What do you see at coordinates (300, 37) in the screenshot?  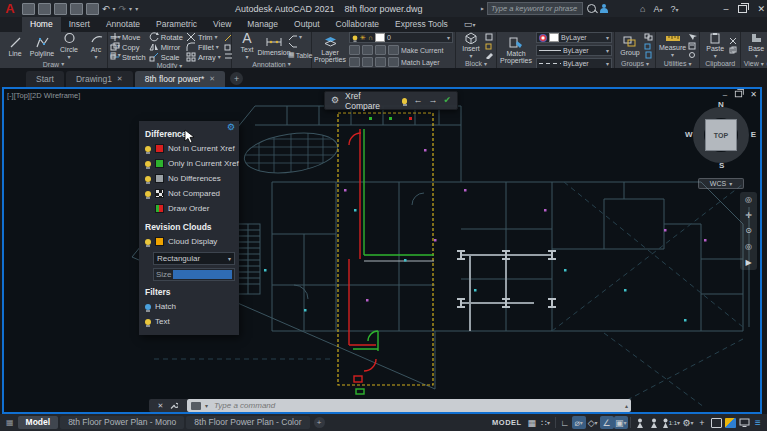 I see `leader-button: ▾` at bounding box center [300, 37].